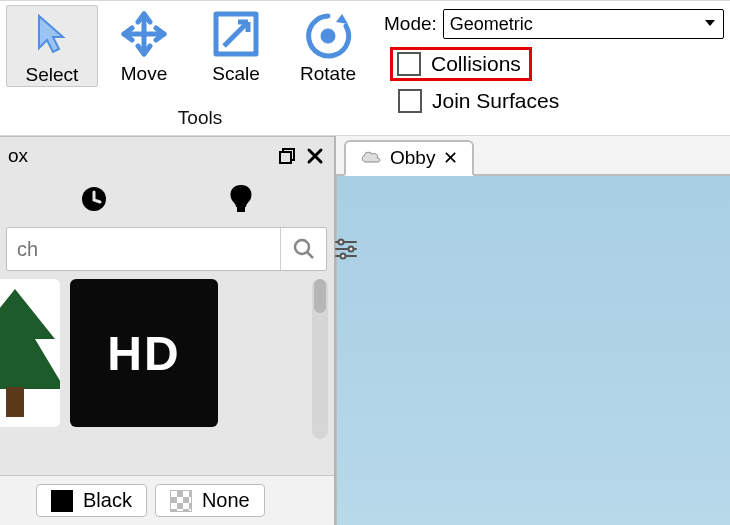  Describe the element at coordinates (94, 201) in the screenshot. I see `clock-icon` at that location.